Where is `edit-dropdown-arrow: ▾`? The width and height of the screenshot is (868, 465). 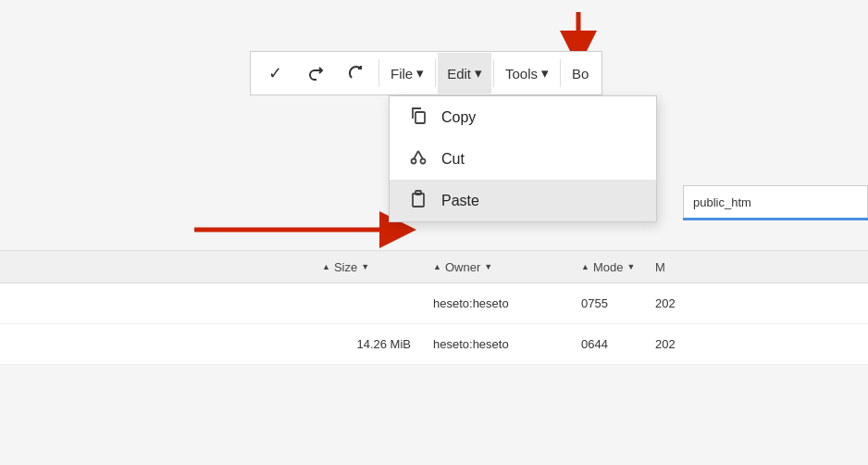 edit-dropdown-arrow: ▾ is located at coordinates (478, 73).